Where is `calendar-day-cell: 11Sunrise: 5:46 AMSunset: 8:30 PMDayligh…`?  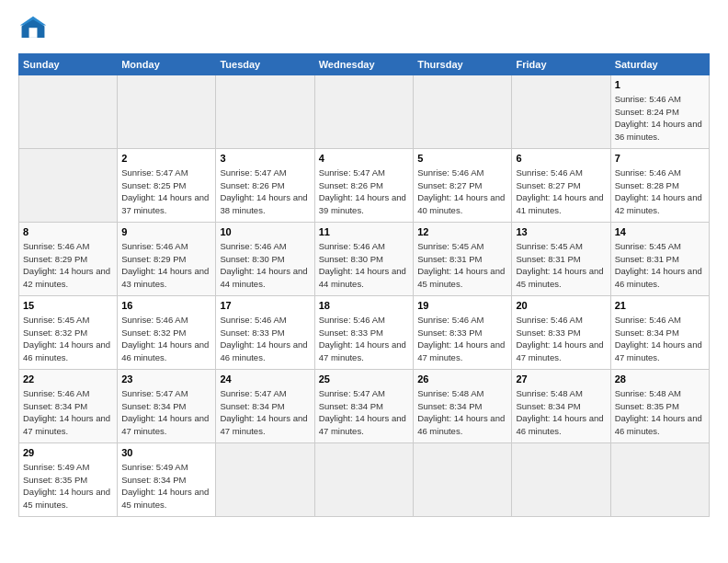
calendar-day-cell: 11Sunrise: 5:46 AMSunset: 8:30 PMDayligh… is located at coordinates (364, 259).